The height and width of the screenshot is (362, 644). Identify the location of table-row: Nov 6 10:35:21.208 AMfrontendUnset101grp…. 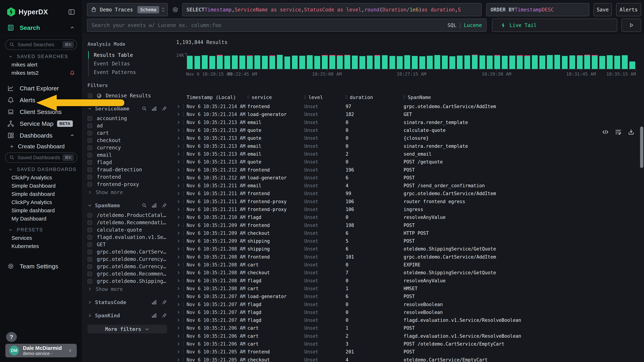
(406, 257).